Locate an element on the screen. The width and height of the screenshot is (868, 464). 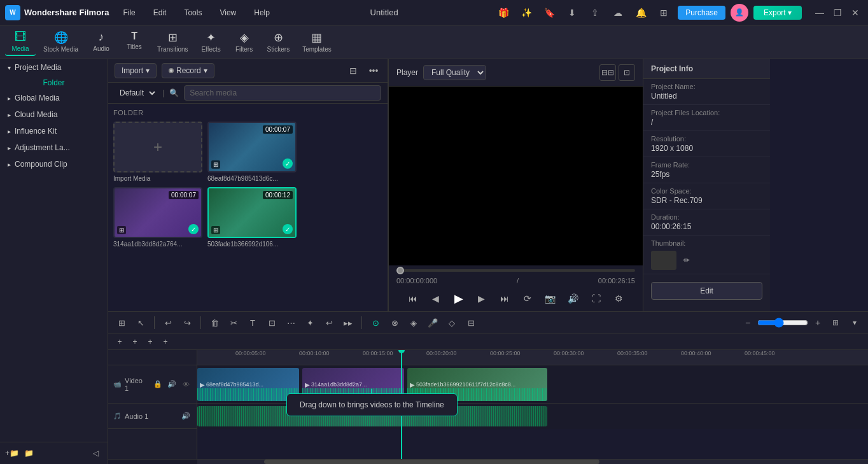
settings-ctrl-icon: ⚙ is located at coordinates (619, 299).